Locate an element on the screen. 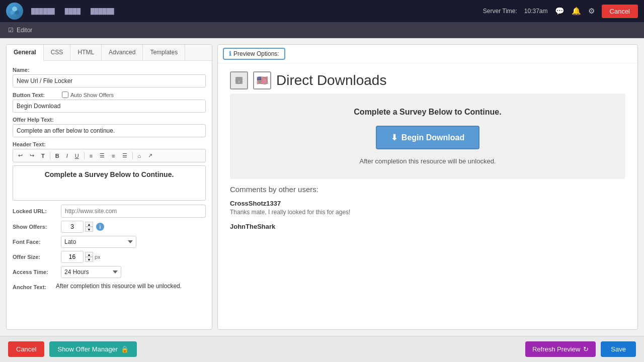  comment-username-0: CrossShotz1337 is located at coordinates (428, 203).